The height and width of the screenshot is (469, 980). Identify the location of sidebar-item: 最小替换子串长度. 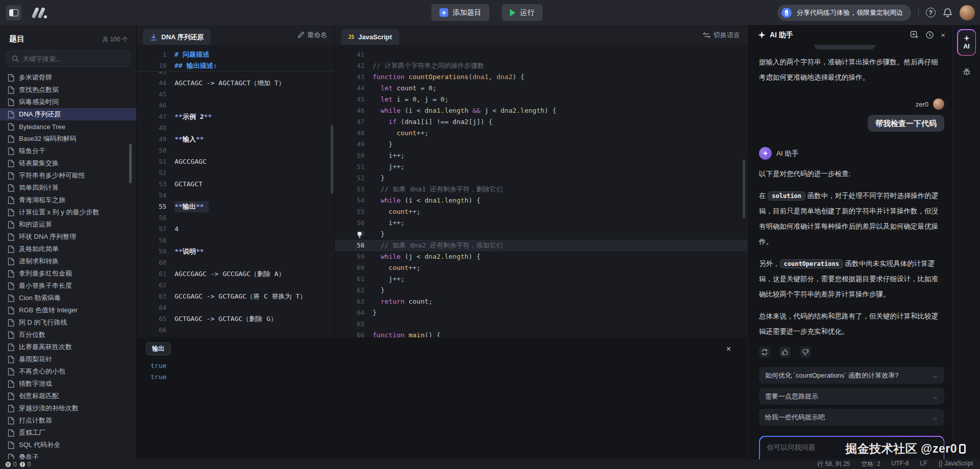
(68, 286).